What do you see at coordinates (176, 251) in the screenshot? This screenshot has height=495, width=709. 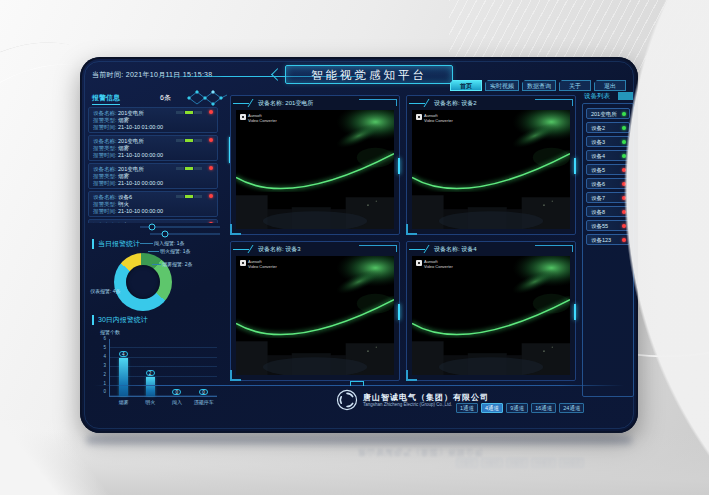 I see `donut-label: 明火报警: 1条` at bounding box center [176, 251].